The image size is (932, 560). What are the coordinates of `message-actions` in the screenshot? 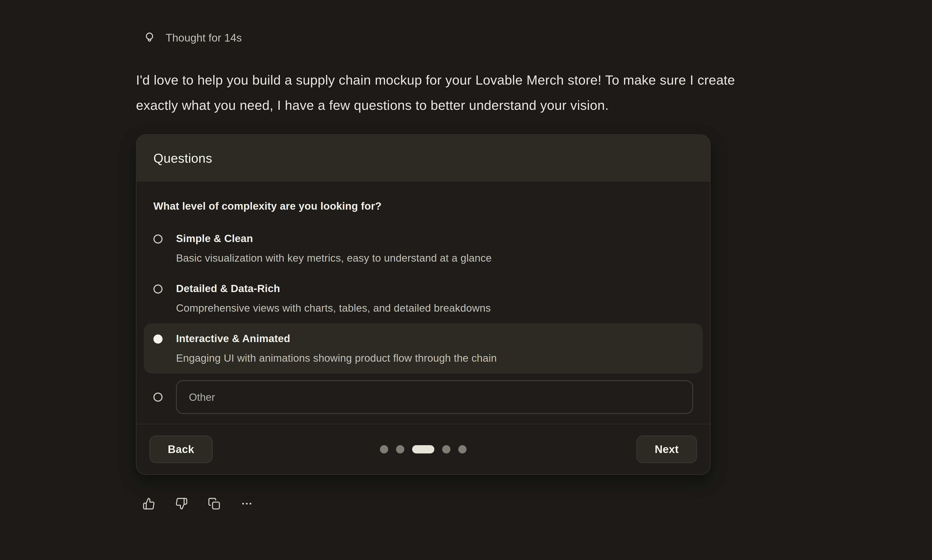 It's located at (498, 503).